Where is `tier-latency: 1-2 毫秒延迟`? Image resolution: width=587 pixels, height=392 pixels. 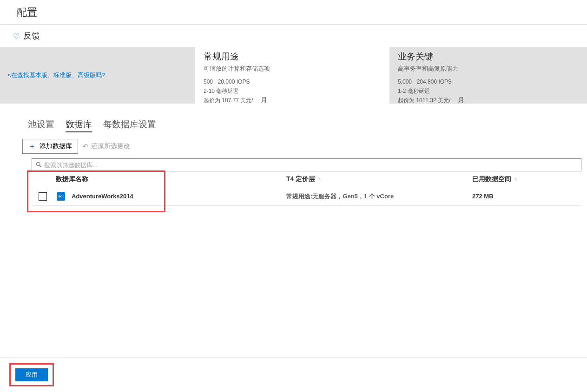 tier-latency: 1-2 毫秒延迟 is located at coordinates (487, 91).